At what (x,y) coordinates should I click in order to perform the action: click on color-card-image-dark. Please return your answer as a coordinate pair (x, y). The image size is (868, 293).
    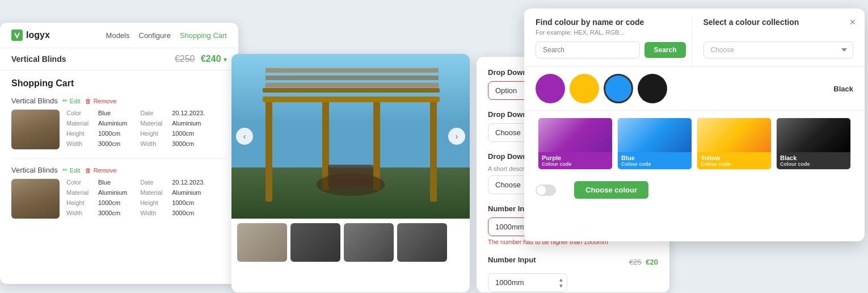
    Looking at the image, I should click on (814, 135).